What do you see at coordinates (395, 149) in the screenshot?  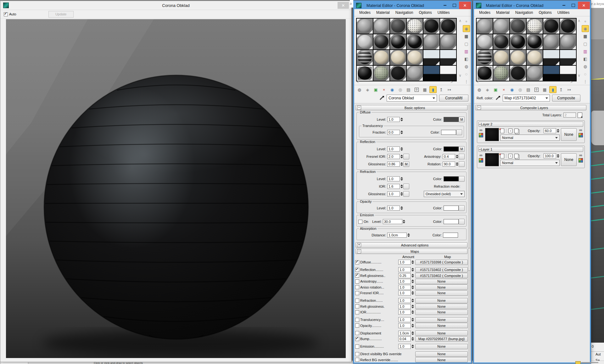 I see `reflection-level-spinner: 1.0` at bounding box center [395, 149].